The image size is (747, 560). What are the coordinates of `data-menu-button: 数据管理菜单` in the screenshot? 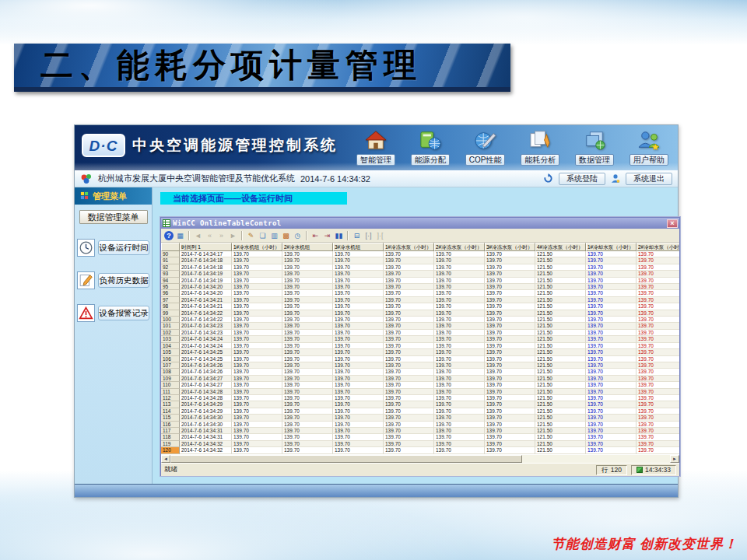 It's located at (114, 217).